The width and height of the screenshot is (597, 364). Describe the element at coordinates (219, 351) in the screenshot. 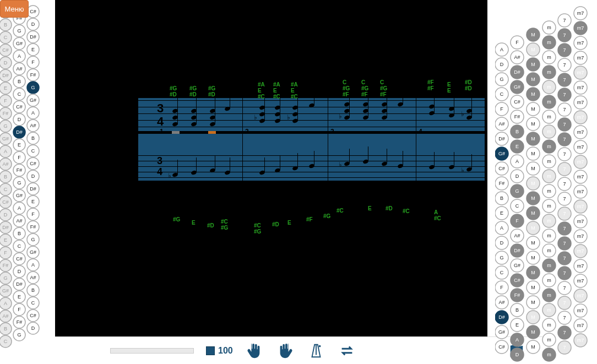

I see `tempo-indicator: 100` at that location.